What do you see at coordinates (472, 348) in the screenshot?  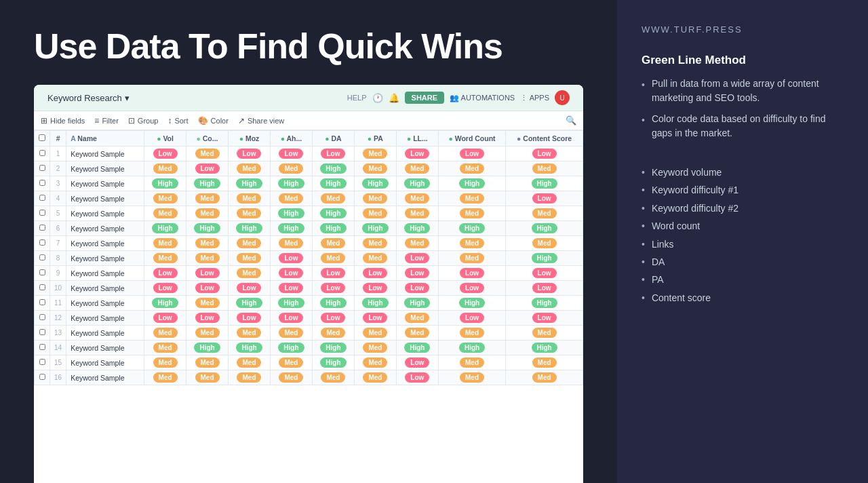 I see `col-wc-val: High` at bounding box center [472, 348].